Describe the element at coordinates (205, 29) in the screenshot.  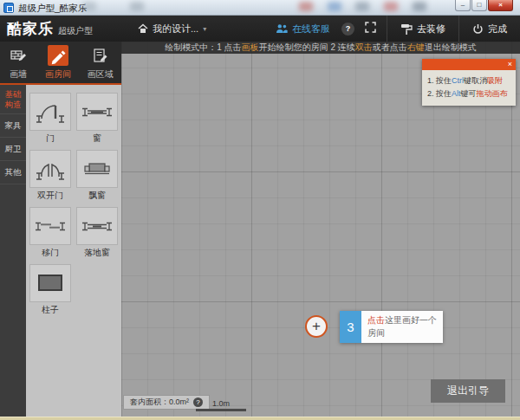
I see `chevron-down-icon: ▾` at that location.